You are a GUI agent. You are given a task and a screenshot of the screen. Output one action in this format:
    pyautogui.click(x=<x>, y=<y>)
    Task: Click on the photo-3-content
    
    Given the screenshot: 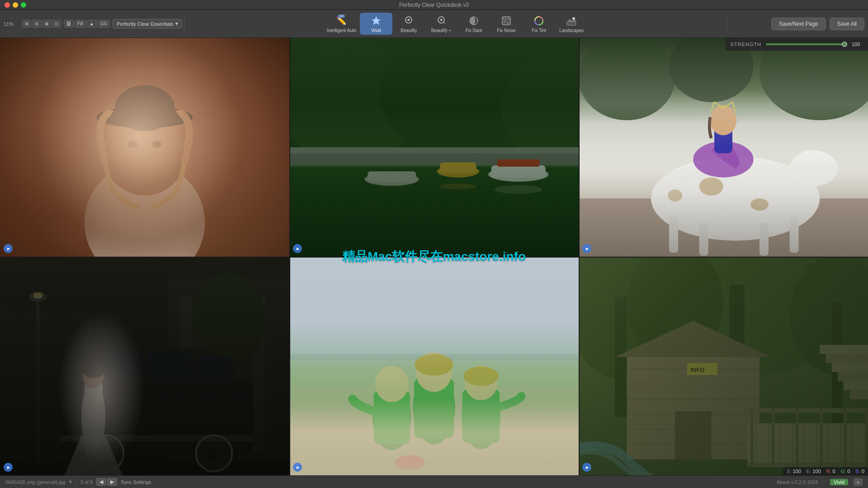 What is the action you would take?
    pyautogui.click(x=723, y=147)
    